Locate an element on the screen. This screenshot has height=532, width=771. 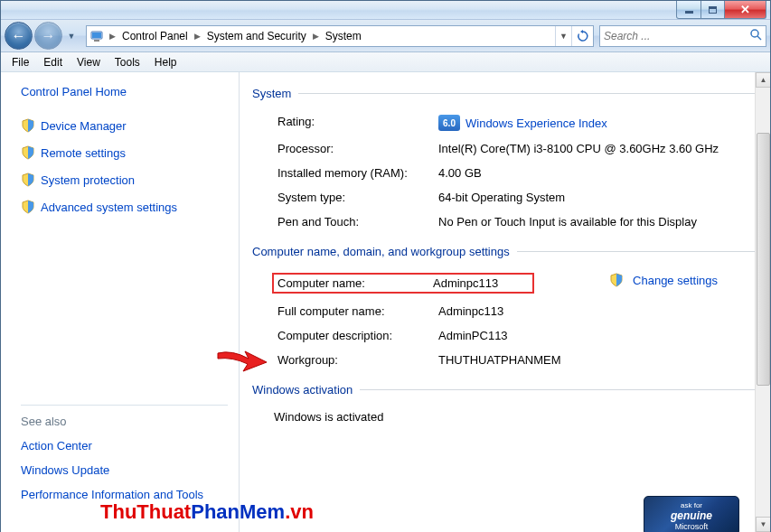
ram-value: 4.00 GB is located at coordinates (598, 173).